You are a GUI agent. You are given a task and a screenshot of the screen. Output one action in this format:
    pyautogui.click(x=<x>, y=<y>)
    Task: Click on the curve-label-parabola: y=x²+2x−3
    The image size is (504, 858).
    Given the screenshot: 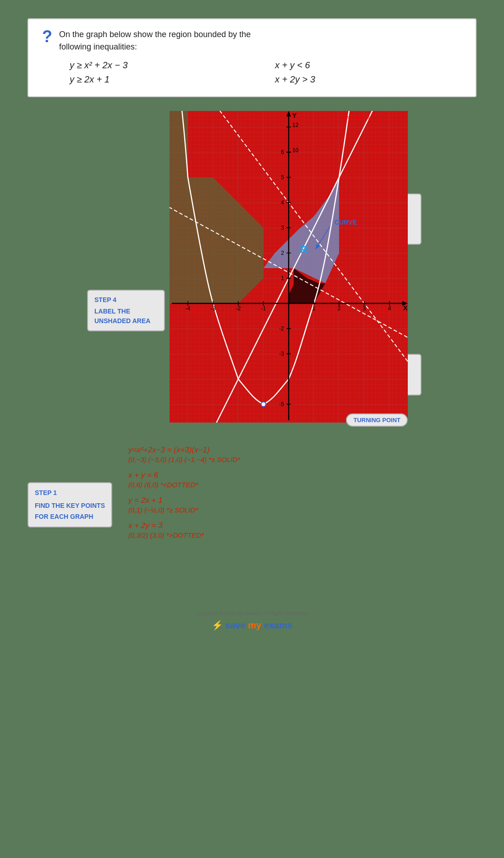 What is the action you would take?
    pyautogui.click(x=356, y=117)
    